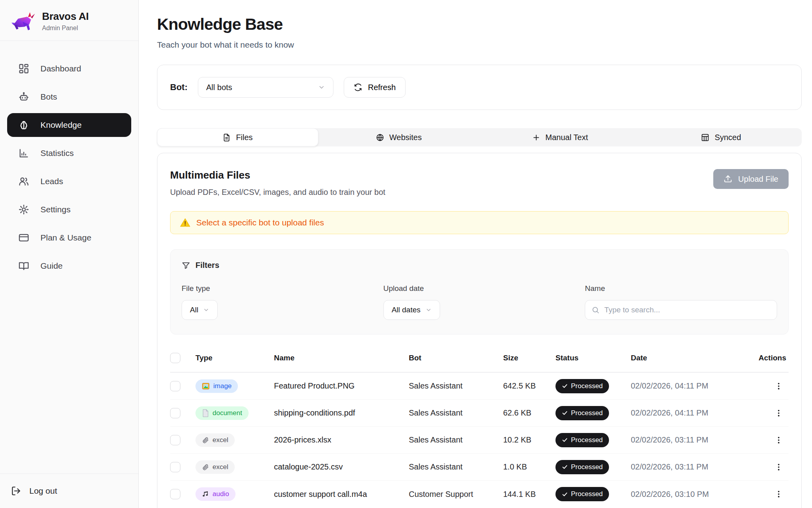  Describe the element at coordinates (688, 358) in the screenshot. I see `col-date: Date` at that location.